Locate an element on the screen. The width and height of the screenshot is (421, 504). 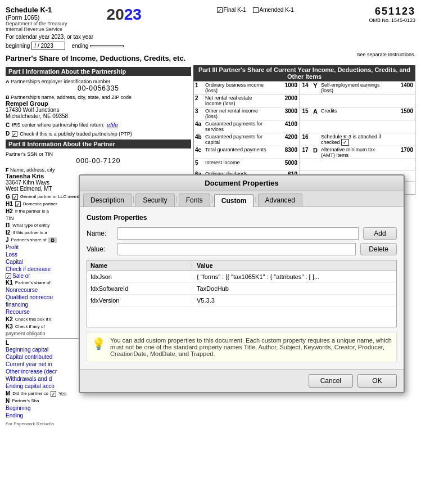
field-a: A Partnership's employer identification … is located at coordinates (98, 86).